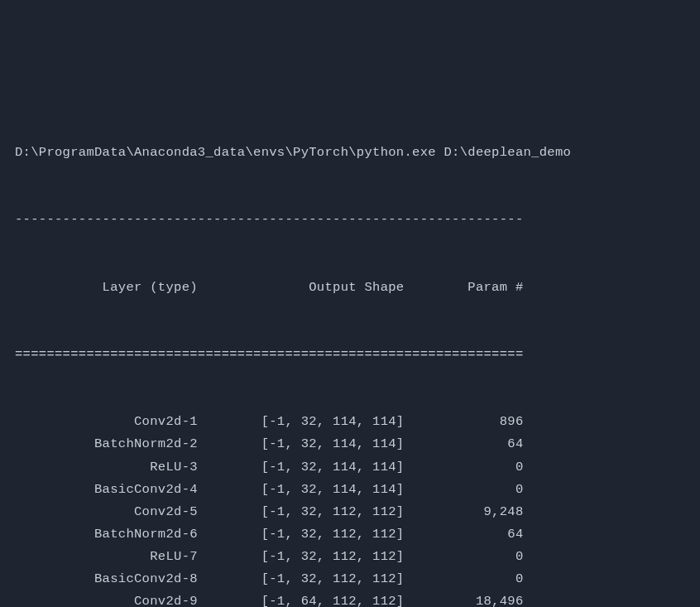  What do you see at coordinates (357, 556) in the screenshot?
I see `table-row: ReLU-7 [-1, 32, 112, 112] 0` at bounding box center [357, 556].